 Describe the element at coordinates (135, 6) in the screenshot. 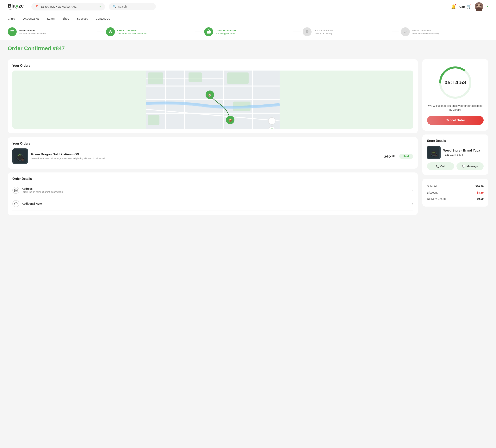

I see `search-input` at that location.